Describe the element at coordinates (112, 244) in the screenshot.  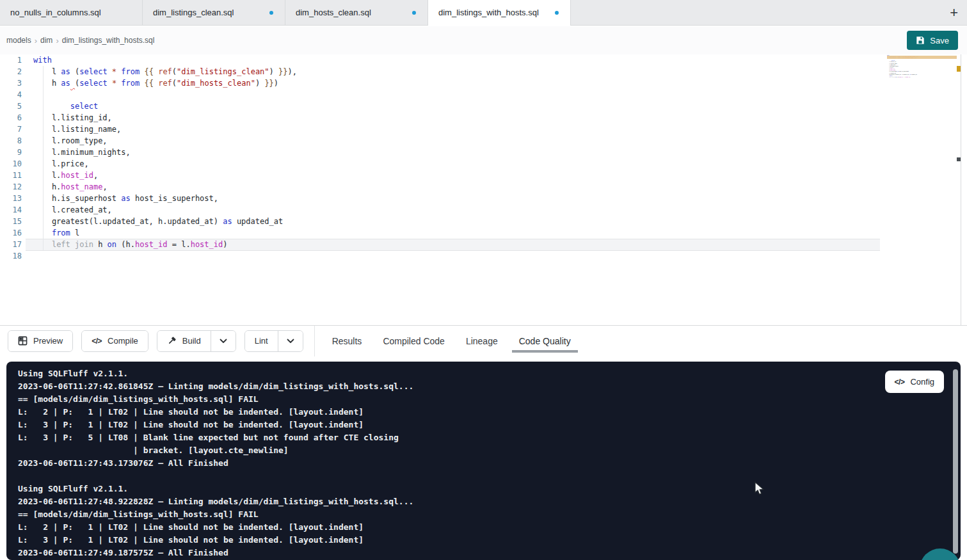
I see `code-token: on` at that location.